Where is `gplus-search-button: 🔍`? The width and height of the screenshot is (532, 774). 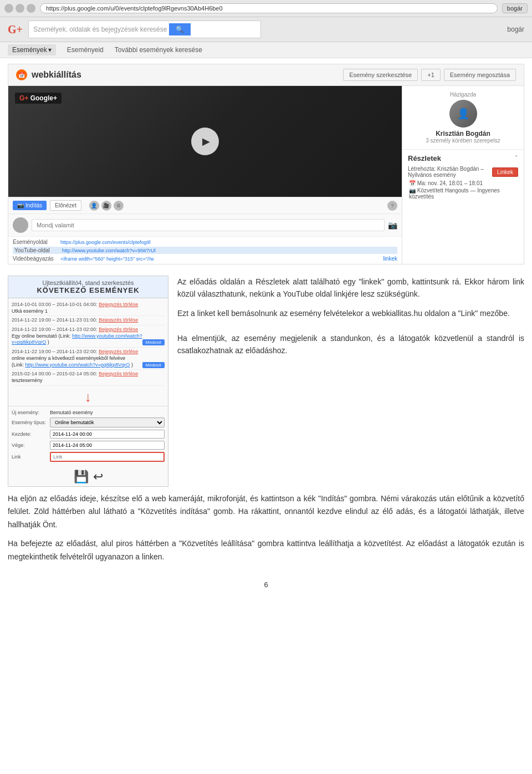
gplus-search-button: 🔍 is located at coordinates (180, 29).